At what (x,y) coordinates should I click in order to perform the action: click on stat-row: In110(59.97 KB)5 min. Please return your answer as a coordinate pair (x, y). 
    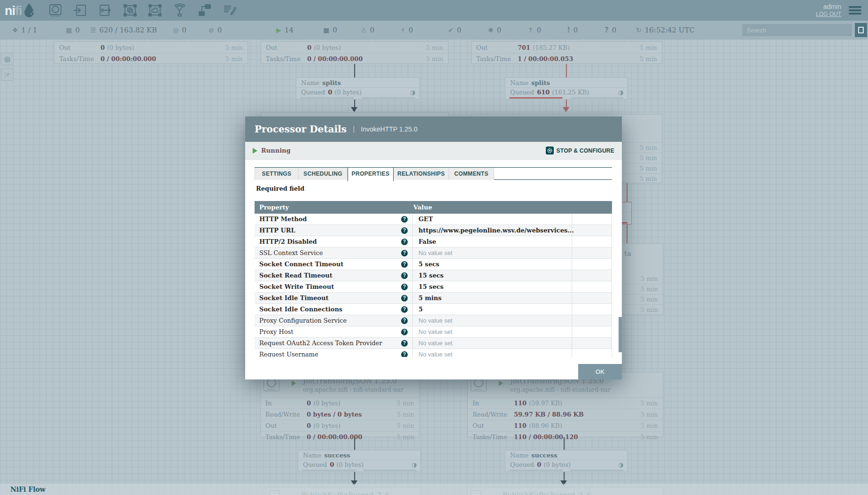
    Looking at the image, I should click on (566, 403).